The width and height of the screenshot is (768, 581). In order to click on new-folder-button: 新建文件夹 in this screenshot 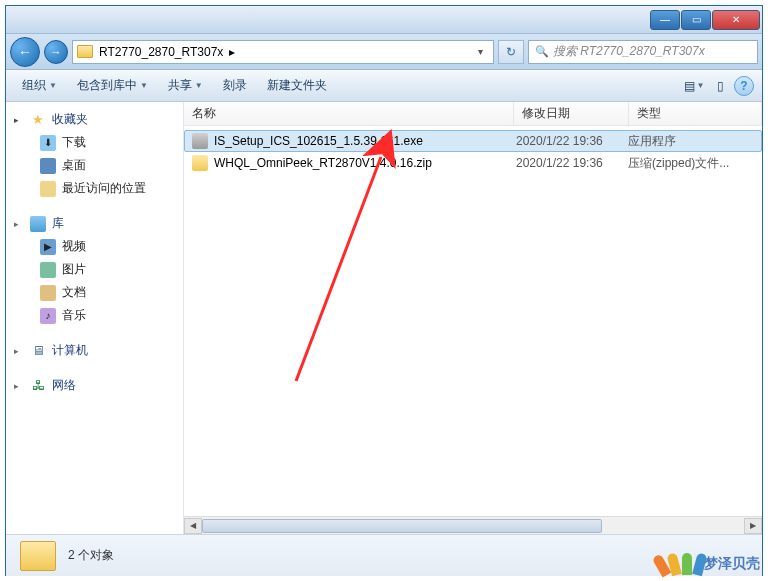, I will do `click(297, 86)`.